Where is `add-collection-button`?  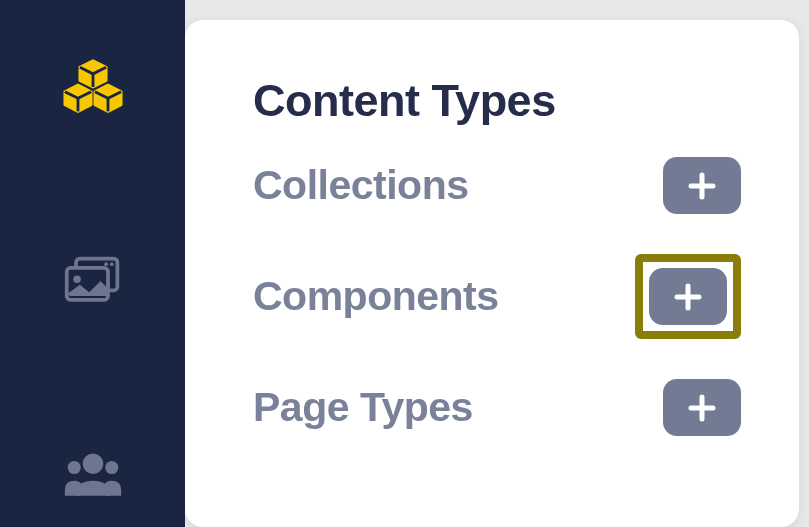 add-collection-button is located at coordinates (702, 186).